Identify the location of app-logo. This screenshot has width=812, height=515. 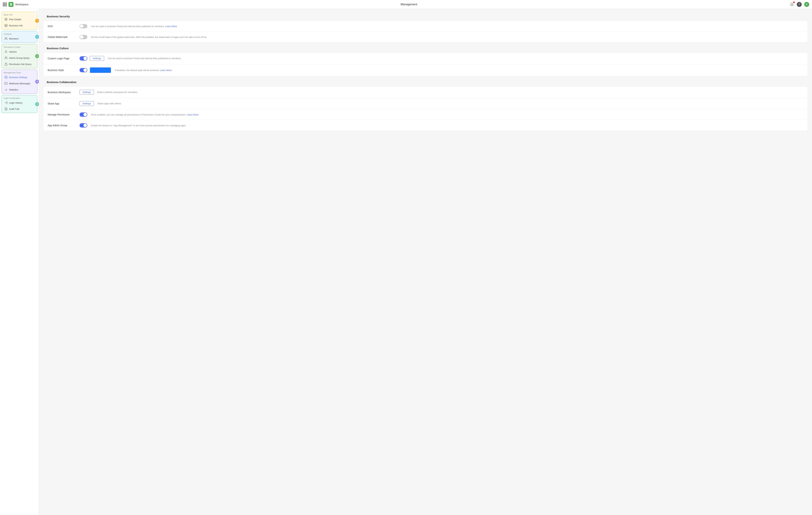
(11, 4).